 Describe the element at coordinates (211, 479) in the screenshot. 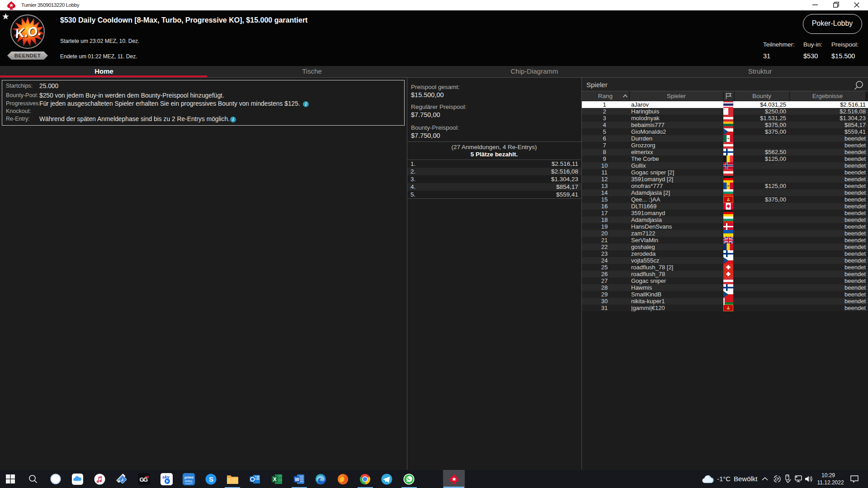

I see `svg-text: S` at that location.